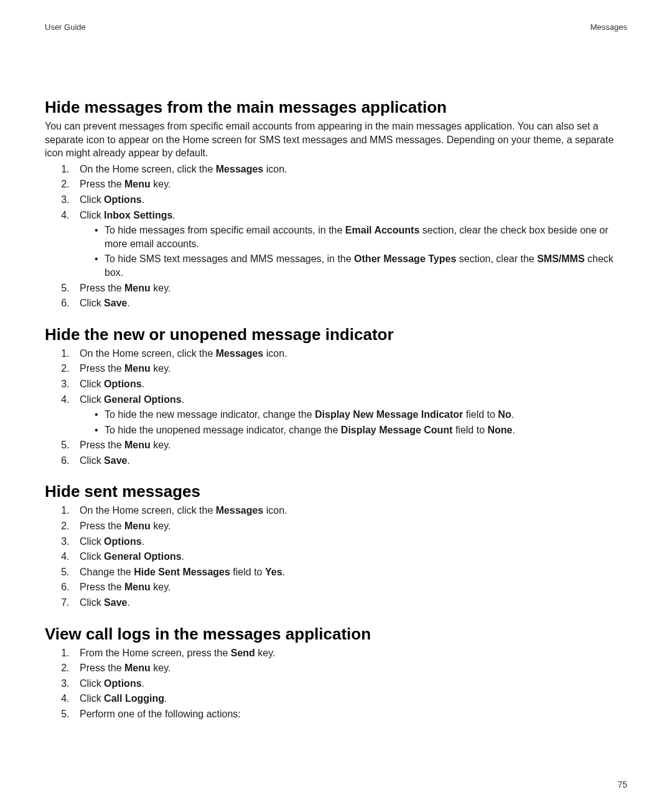 This screenshot has width=672, height=807. What do you see at coordinates (350, 699) in the screenshot?
I see `step-item: Click Call Logging.` at bounding box center [350, 699].